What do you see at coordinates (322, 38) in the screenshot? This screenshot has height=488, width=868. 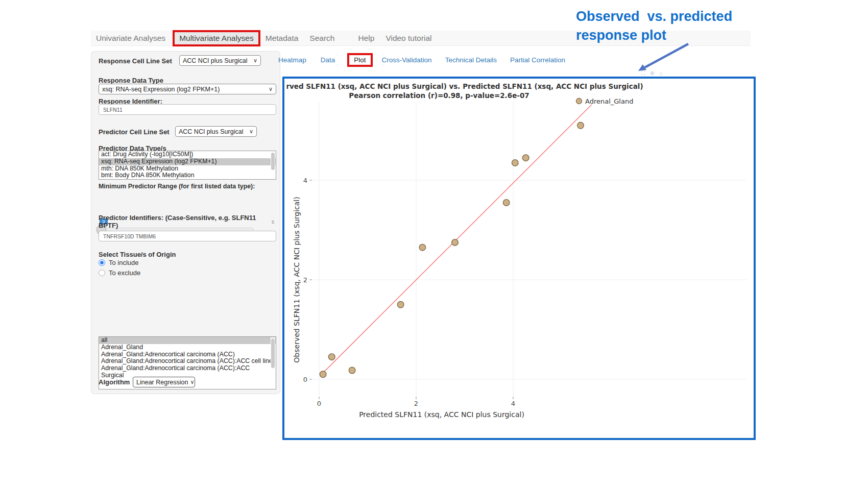 I see `nav-item-search: Search` at bounding box center [322, 38].